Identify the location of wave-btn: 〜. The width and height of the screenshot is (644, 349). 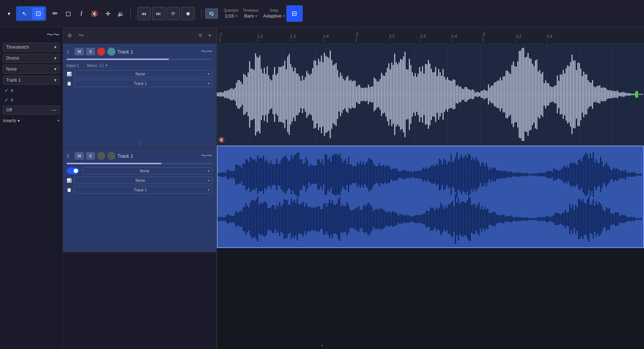
(81, 36).